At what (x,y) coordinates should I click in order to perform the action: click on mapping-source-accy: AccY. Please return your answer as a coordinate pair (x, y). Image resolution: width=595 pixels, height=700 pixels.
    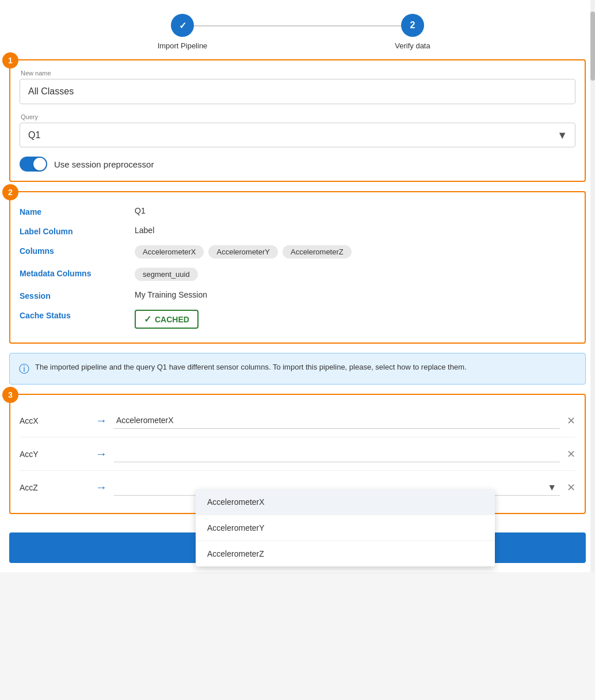
    Looking at the image, I should click on (54, 454).